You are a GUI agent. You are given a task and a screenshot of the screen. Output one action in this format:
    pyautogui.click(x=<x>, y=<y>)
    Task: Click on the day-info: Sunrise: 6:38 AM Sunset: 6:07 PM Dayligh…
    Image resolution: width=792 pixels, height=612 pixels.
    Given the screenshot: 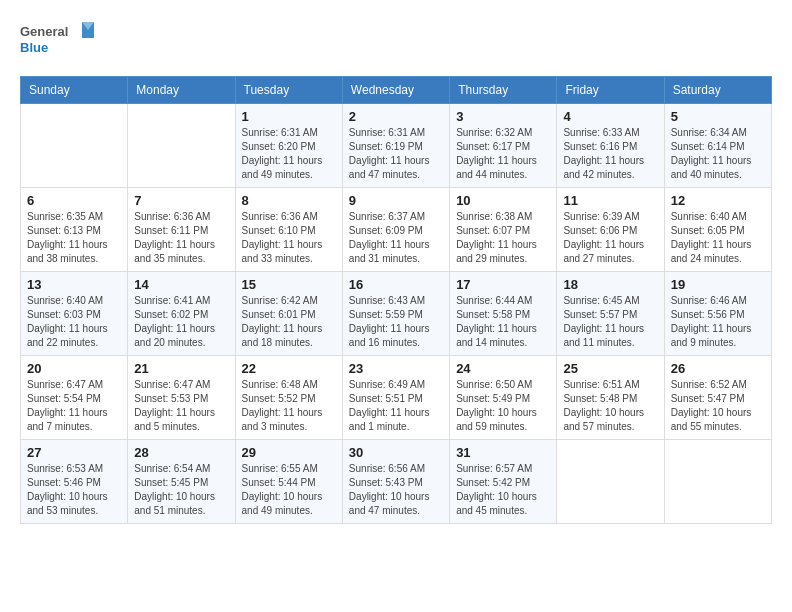 What is the action you would take?
    pyautogui.click(x=503, y=238)
    